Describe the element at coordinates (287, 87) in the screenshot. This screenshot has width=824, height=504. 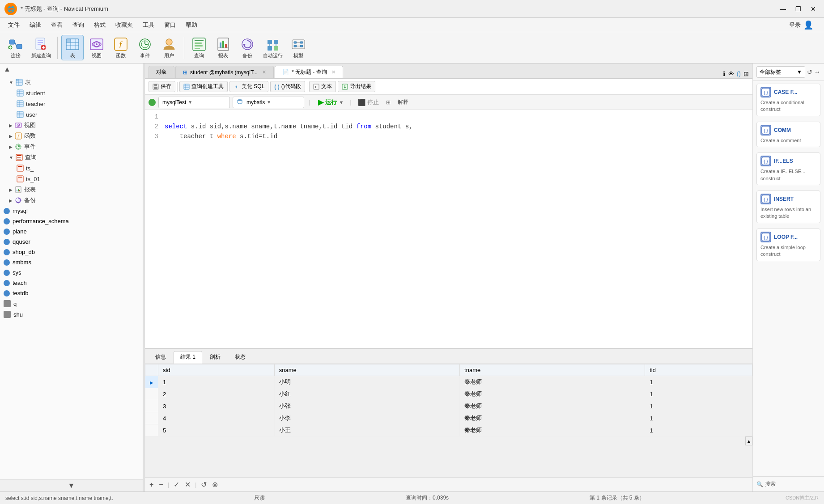
I see `code-block-button: ( ) ()代码段` at that location.